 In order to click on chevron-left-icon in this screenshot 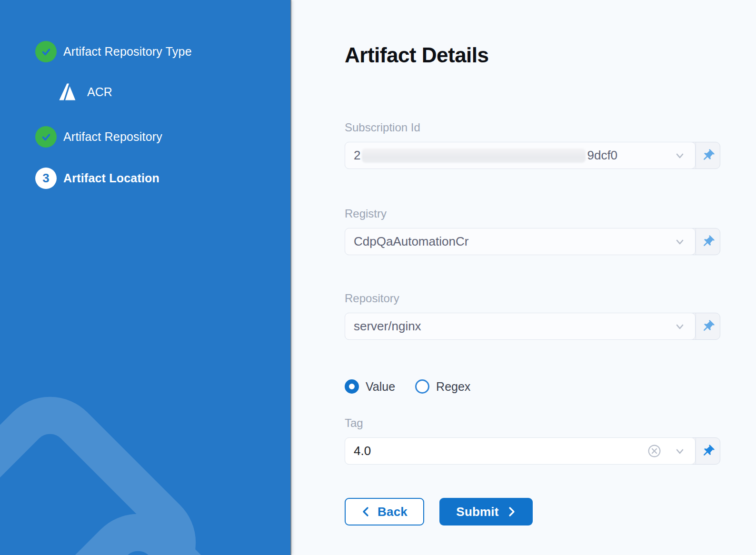, I will do `click(366, 512)`.